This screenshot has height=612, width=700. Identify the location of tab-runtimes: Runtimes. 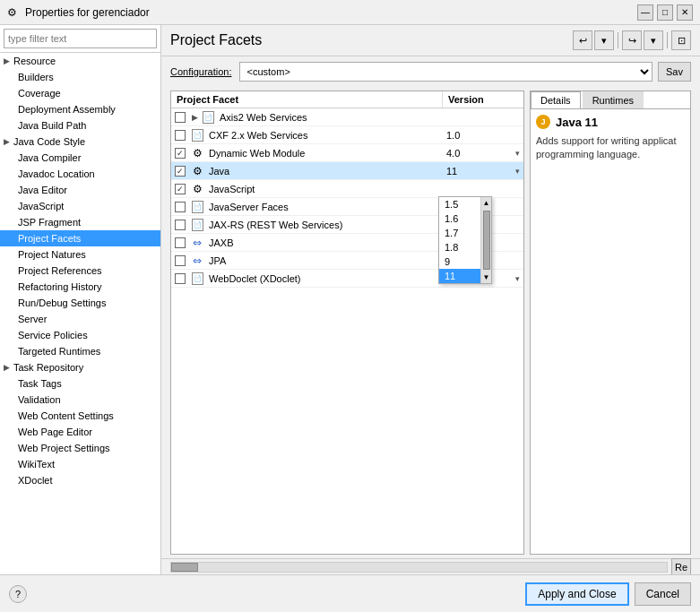
(613, 100).